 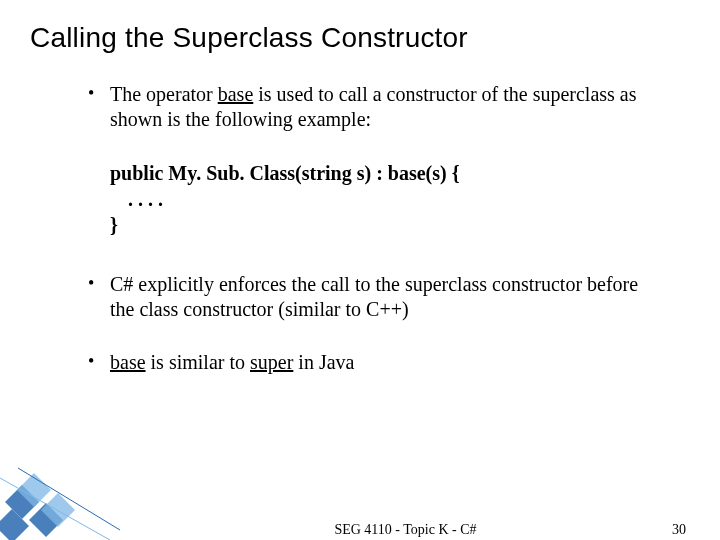 What do you see at coordinates (198, 362) in the screenshot?
I see `bullet-3-mid: is similar to` at bounding box center [198, 362].